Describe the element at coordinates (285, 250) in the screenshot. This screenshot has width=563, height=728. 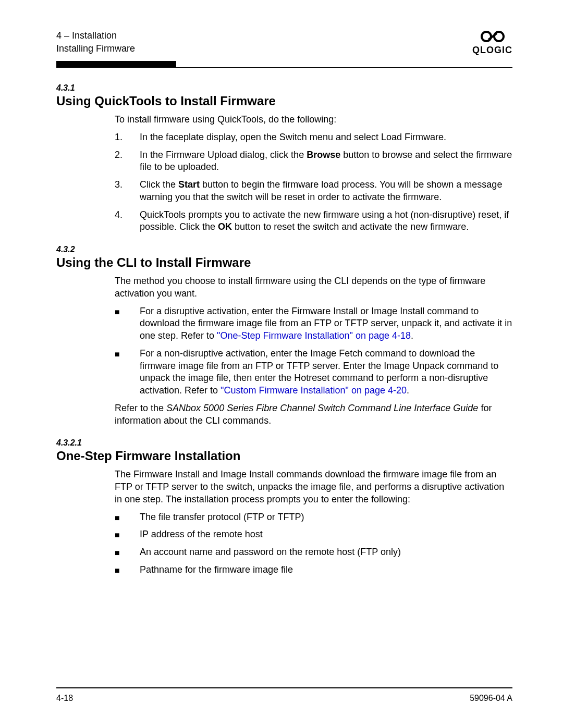
I see `section-number-432: 4.3.2` at that location.